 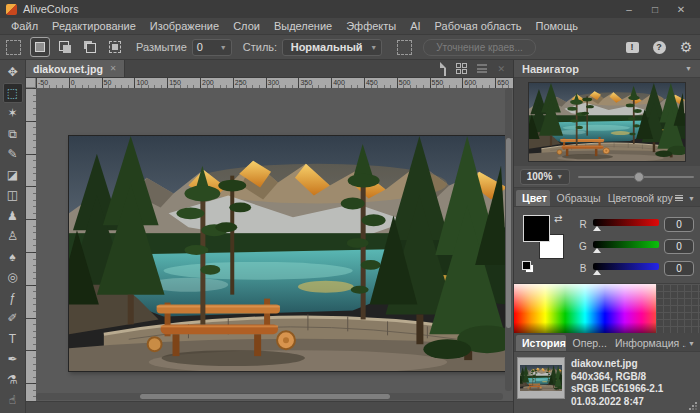 I want to click on swap-colors-icon: ⇄, so click(x=558, y=218).